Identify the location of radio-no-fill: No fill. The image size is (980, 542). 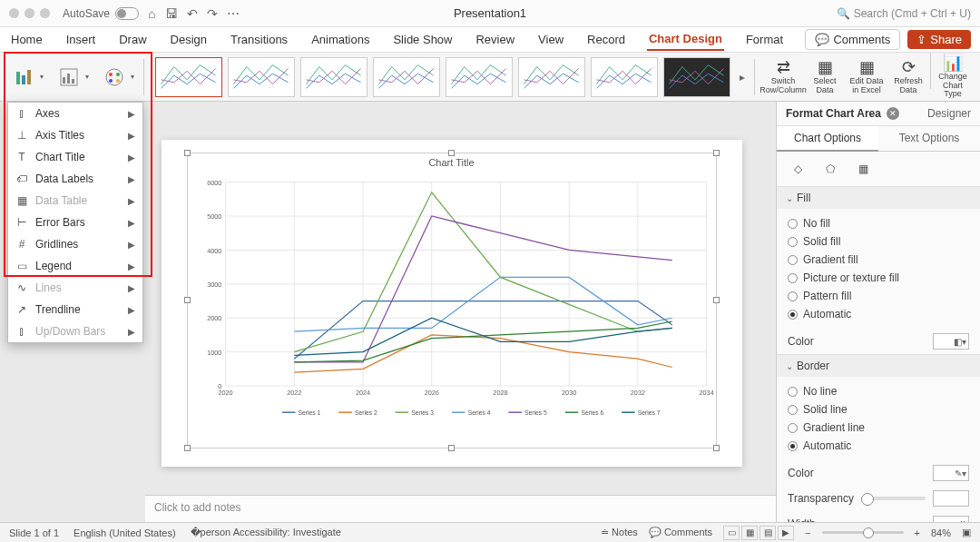
(878, 223).